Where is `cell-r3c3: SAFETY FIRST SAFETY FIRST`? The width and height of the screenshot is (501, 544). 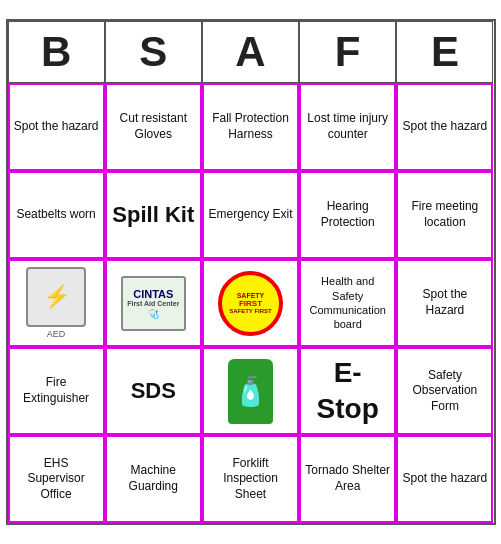
cell-r3c3: SAFETY FIRST SAFETY FIRST is located at coordinates (250, 303).